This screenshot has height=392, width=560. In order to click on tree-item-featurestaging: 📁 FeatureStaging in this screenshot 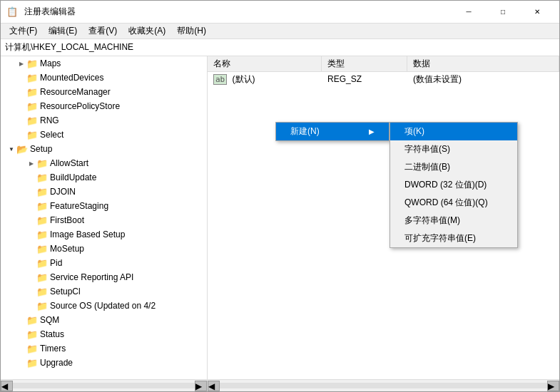, I will do `click(104, 206)`.